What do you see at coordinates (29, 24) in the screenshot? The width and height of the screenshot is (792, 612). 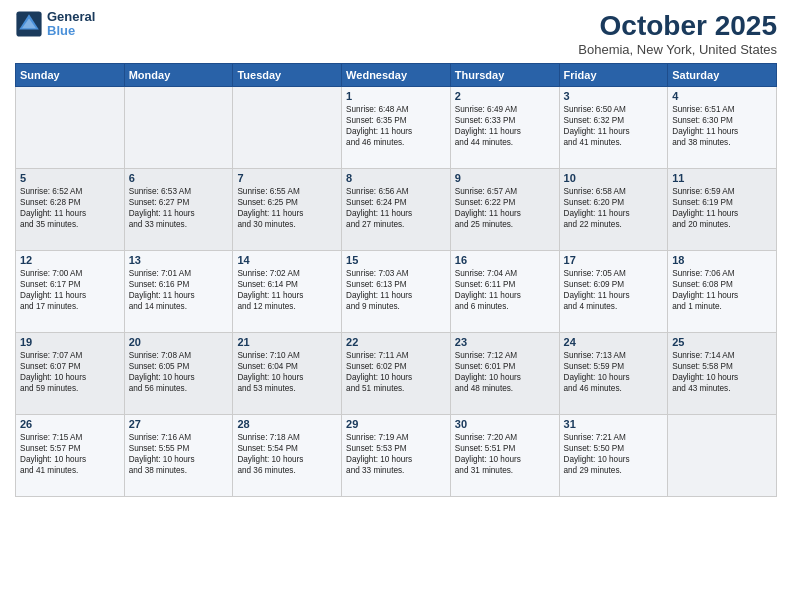 I see `logo-icon` at bounding box center [29, 24].